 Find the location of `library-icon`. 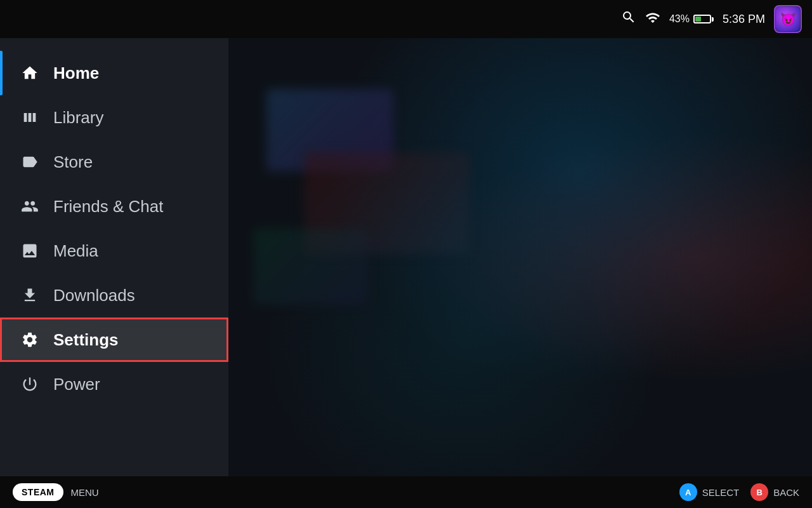

library-icon is located at coordinates (30, 117).